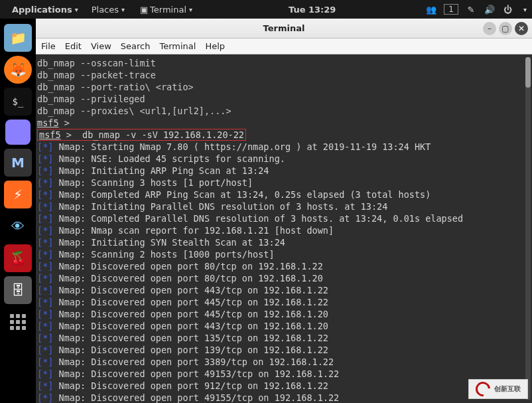 The width and height of the screenshot is (532, 403). I want to click on terminal-title: Terminal, so click(284, 28).